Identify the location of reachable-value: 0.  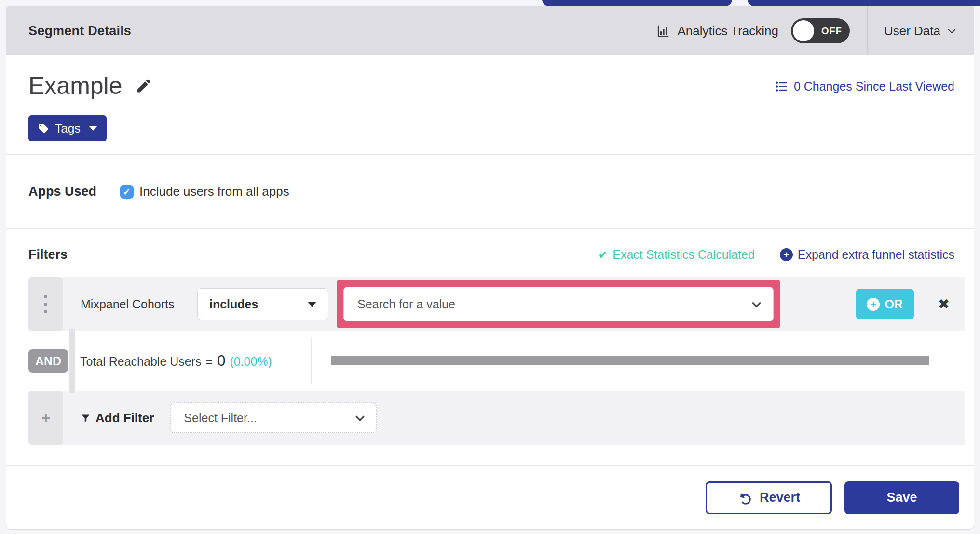
(221, 361).